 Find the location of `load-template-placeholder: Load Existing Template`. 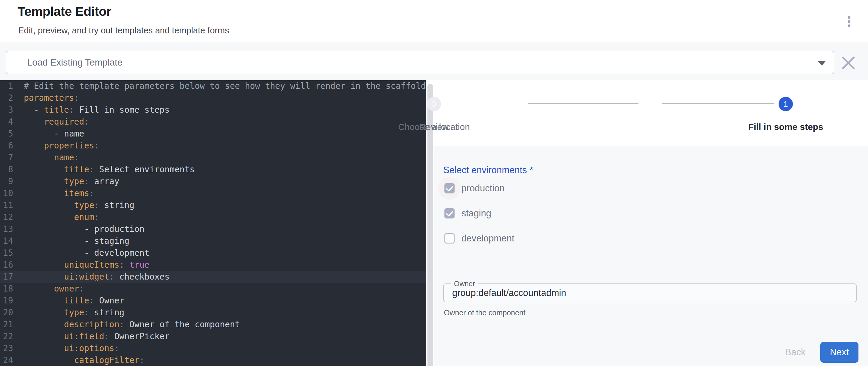

load-template-placeholder: Load Existing Template is located at coordinates (75, 62).